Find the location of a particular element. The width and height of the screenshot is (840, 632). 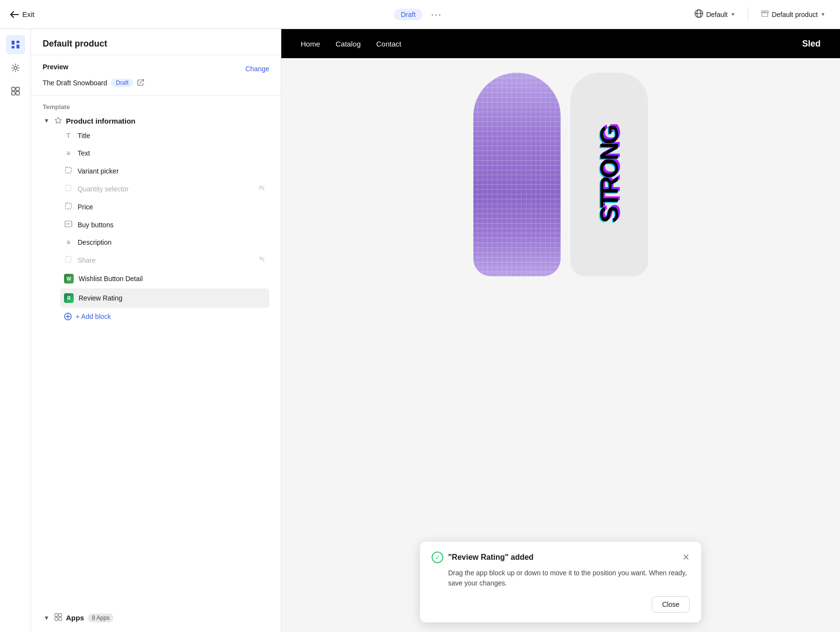

preview-row: The Draft Snowboard Draft is located at coordinates (156, 83).